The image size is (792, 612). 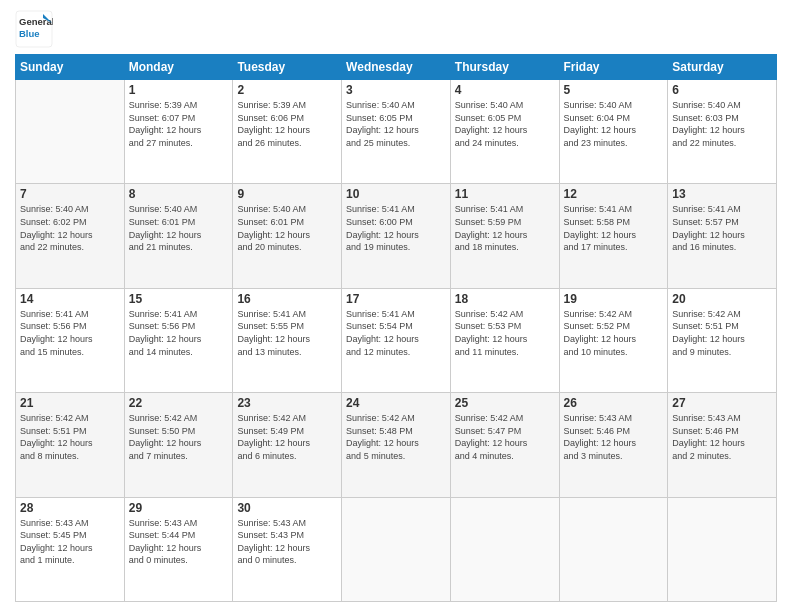 What do you see at coordinates (287, 194) in the screenshot?
I see `day-number: 9` at bounding box center [287, 194].